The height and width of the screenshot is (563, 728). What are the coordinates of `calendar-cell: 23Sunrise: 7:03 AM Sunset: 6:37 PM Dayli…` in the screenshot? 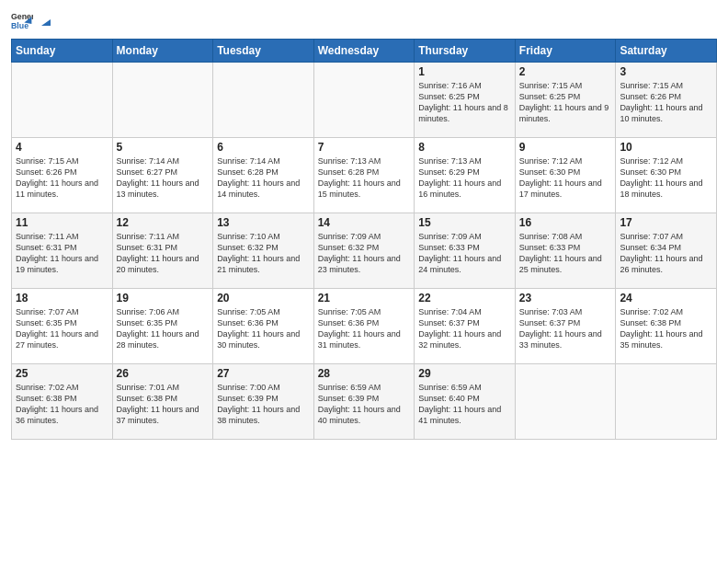 It's located at (565, 327).